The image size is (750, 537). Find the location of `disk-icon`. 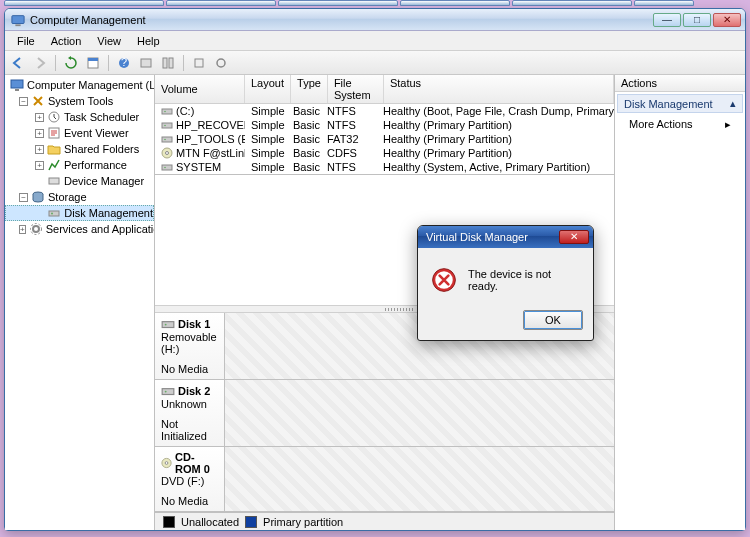

disk-icon is located at coordinates (54, 213).